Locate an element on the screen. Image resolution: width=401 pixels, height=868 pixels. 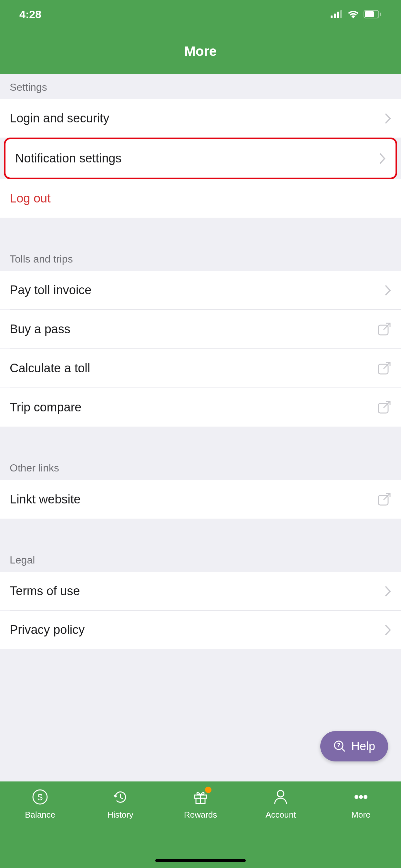
list-item-label: Calculate a toll is located at coordinates (50, 368).